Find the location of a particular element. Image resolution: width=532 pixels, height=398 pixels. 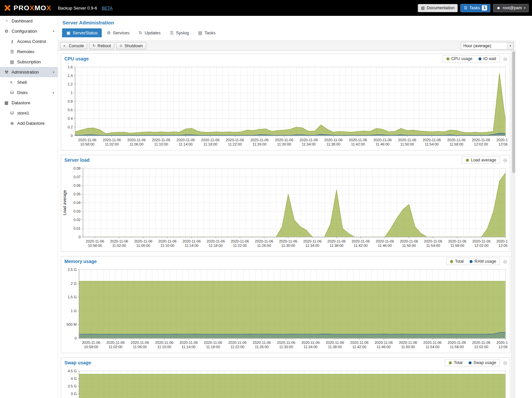

svg-text: 2020-11-0610:58:00 is located at coordinates (87, 142).